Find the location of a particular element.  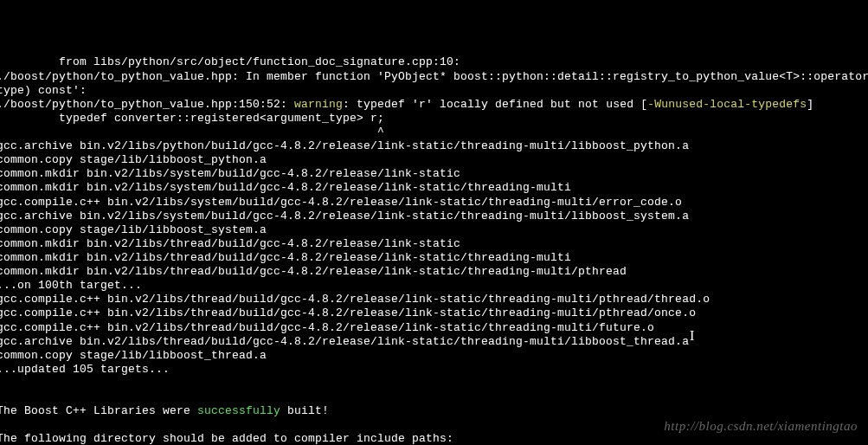

typedef-line: typedef converter::registered<argument_t… is located at coordinates (192, 118).